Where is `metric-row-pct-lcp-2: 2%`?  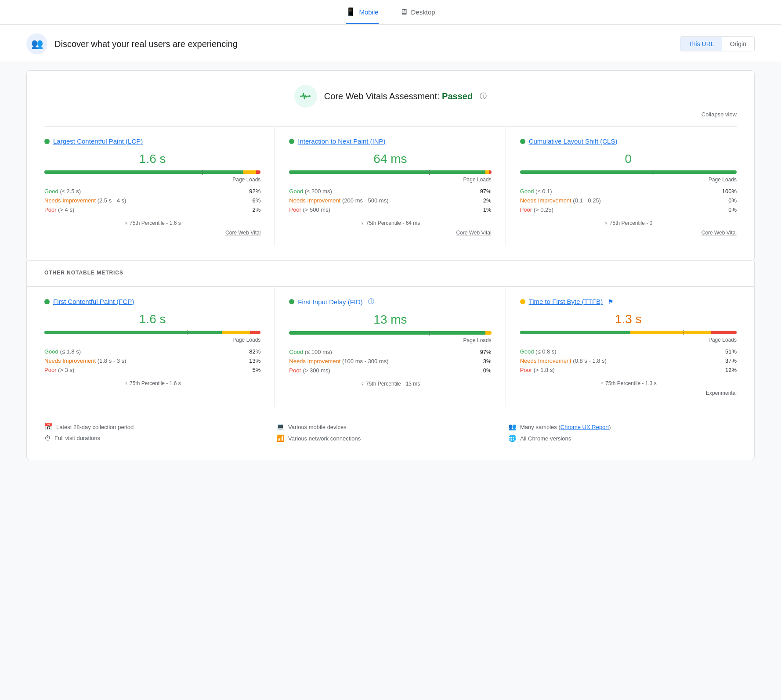 metric-row-pct-lcp-2: 2% is located at coordinates (257, 210).